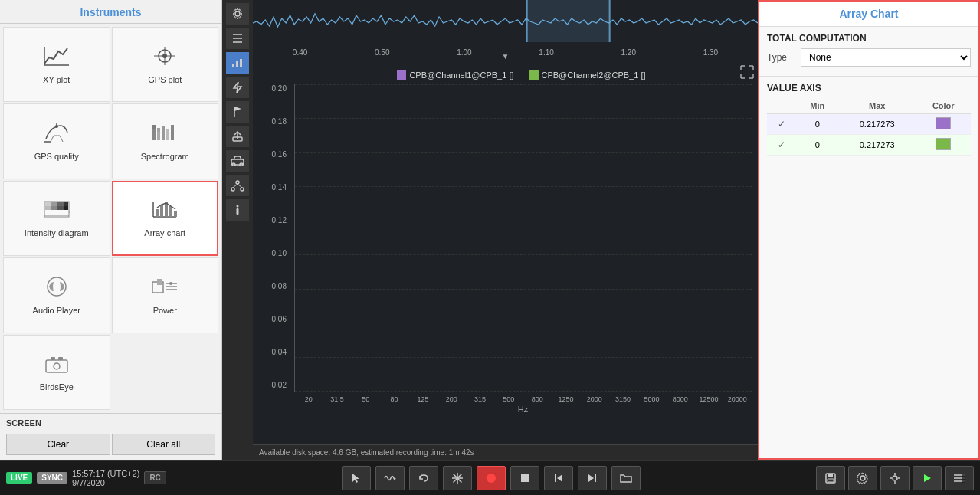 This screenshot has height=495, width=980. What do you see at coordinates (869, 127) in the screenshot?
I see `value-axis-table: Min Max Color ✓ 0 0.217273 ✓ 0` at bounding box center [869, 127].